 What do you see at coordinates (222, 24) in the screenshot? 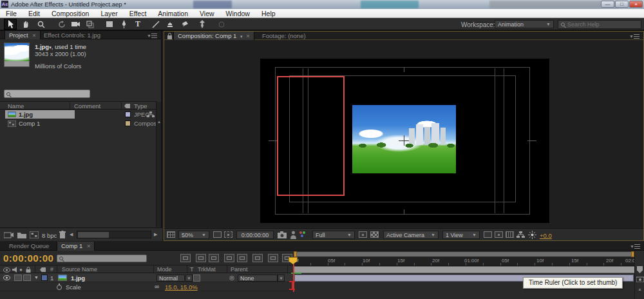
I see `axis-mode-icon` at bounding box center [222, 24].